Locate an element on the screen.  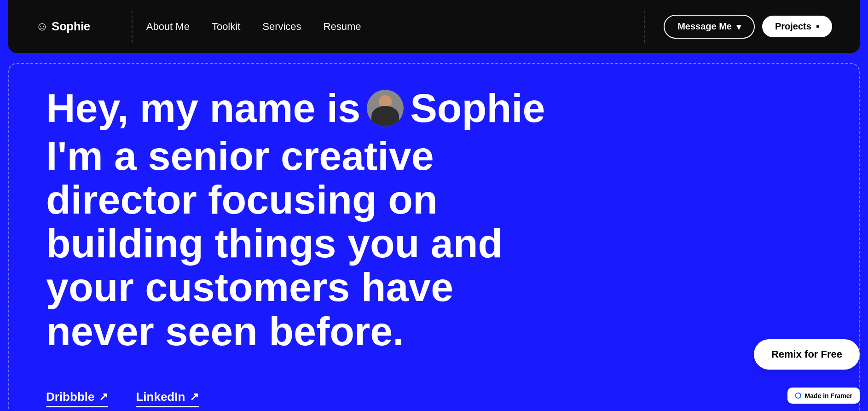
message-arrow-icon: ▾ is located at coordinates (739, 27).